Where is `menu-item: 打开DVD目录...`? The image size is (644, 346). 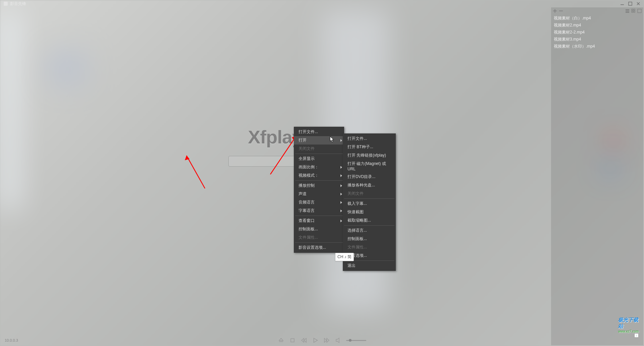
menu-item: 打开DVD目录... is located at coordinates (369, 177).